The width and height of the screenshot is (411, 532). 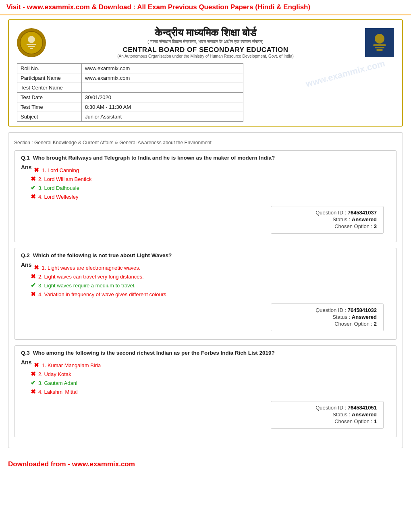 I want to click on question-body: Who brought Railways and Telegraph to In…, so click(x=154, y=158).